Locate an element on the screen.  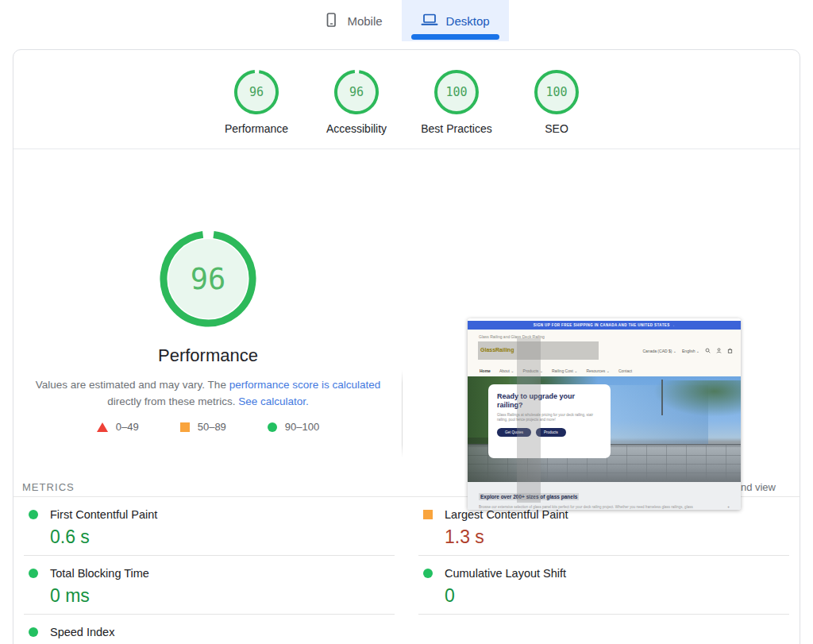
metric-value: 1.3 s is located at coordinates (617, 537).